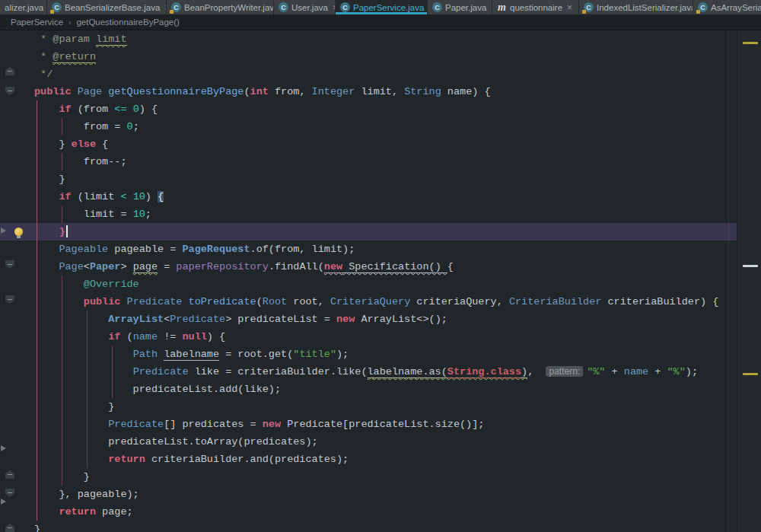  What do you see at coordinates (221, 8) in the screenshot?
I see `editor-tab: CBeanPropertyWriter.java×` at bounding box center [221, 8].